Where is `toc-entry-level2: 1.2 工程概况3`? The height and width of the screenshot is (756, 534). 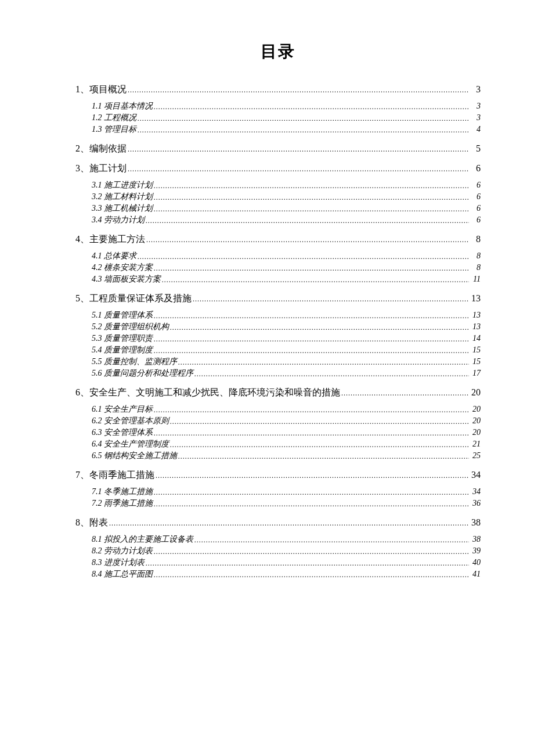 toc-entry-level2: 1.2 工程概况3 is located at coordinates (278, 118).